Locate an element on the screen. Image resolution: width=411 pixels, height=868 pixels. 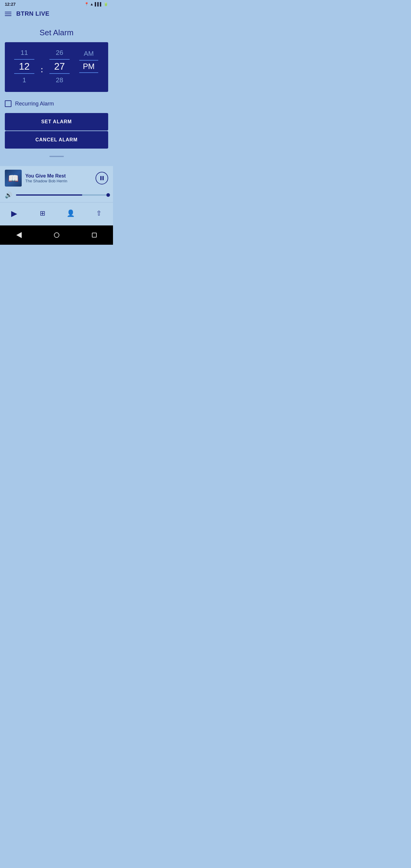
back-icon is located at coordinates (19, 235).